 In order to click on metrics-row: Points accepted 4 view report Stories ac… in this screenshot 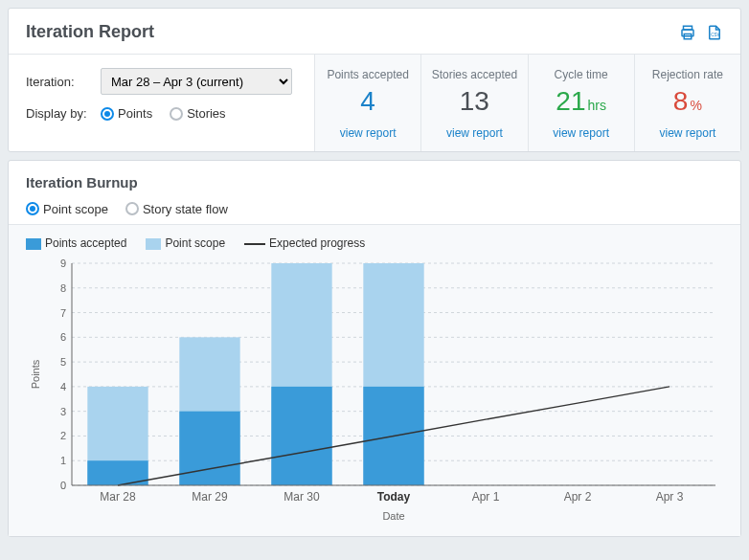, I will do `click(528, 103)`.